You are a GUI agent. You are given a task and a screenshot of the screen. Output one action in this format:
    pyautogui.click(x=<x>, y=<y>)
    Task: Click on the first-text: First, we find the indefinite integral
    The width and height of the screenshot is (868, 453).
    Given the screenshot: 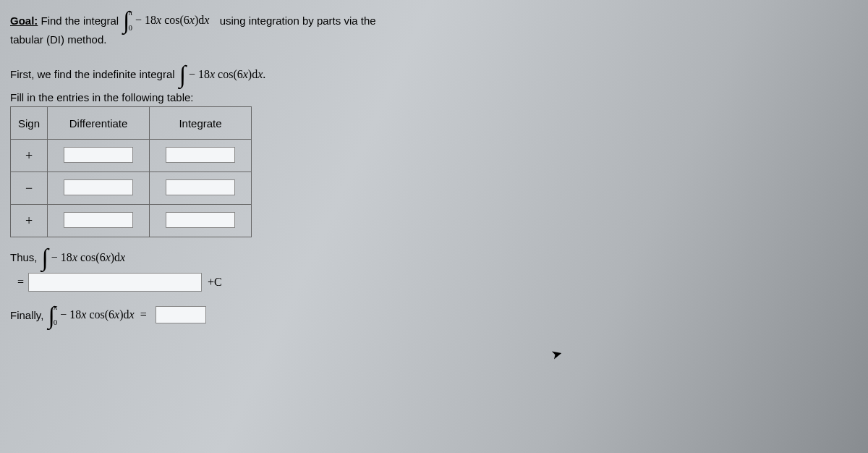 What is the action you would take?
    pyautogui.click(x=93, y=74)
    